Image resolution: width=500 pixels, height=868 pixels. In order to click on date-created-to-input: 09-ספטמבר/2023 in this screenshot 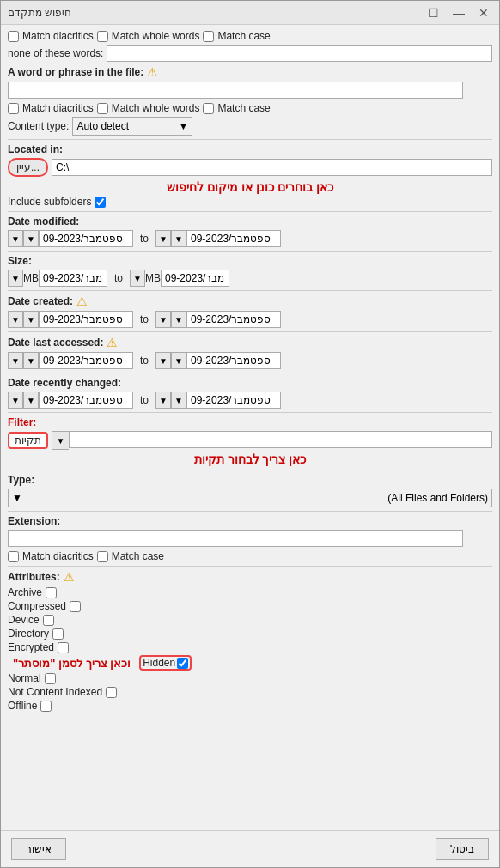, I will do `click(86, 319)`.